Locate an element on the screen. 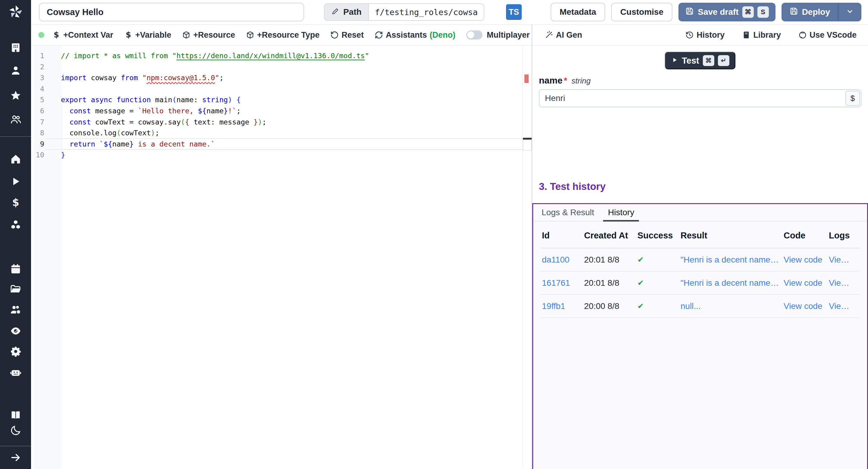 The width and height of the screenshot is (868, 469). path-button: Path f/testing_roles/cowsa is located at coordinates (404, 12).